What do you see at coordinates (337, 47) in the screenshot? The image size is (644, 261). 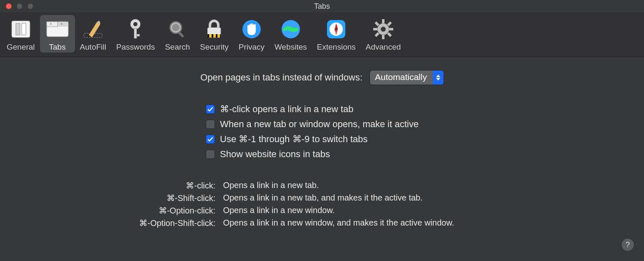 I see `toolbar-label: Extensions` at bounding box center [337, 47].